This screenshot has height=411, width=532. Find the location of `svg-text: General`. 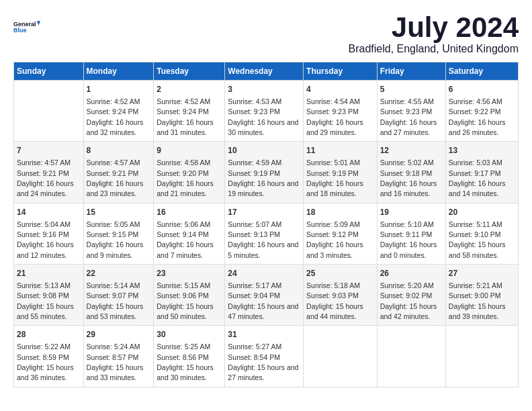

svg-text: General is located at coordinates (25, 24).